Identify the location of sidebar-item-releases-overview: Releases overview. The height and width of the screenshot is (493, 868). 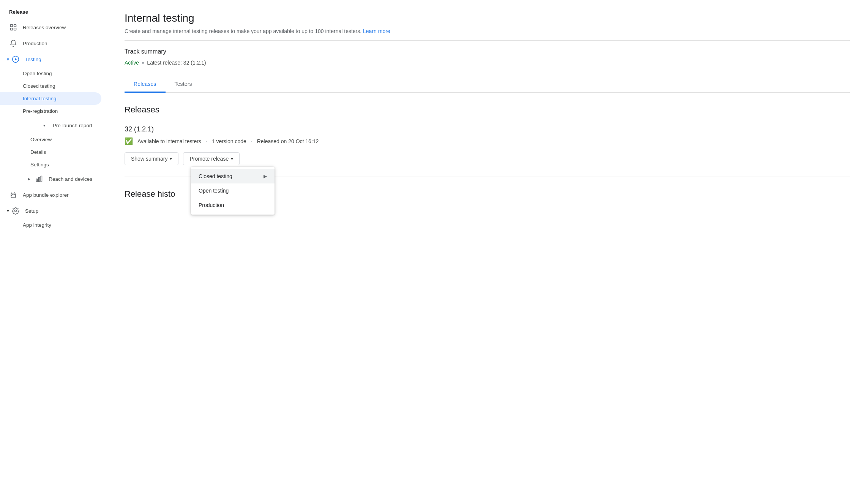
(51, 27).